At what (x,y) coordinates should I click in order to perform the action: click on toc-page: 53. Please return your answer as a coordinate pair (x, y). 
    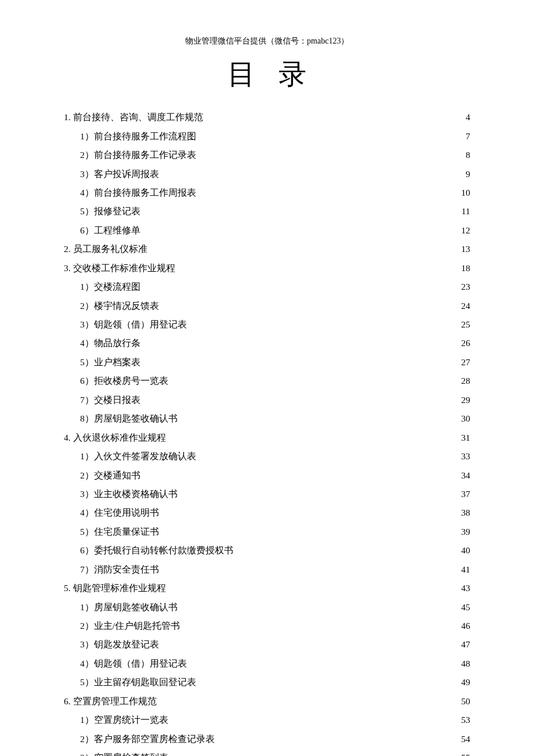
    Looking at the image, I should click on (466, 720).